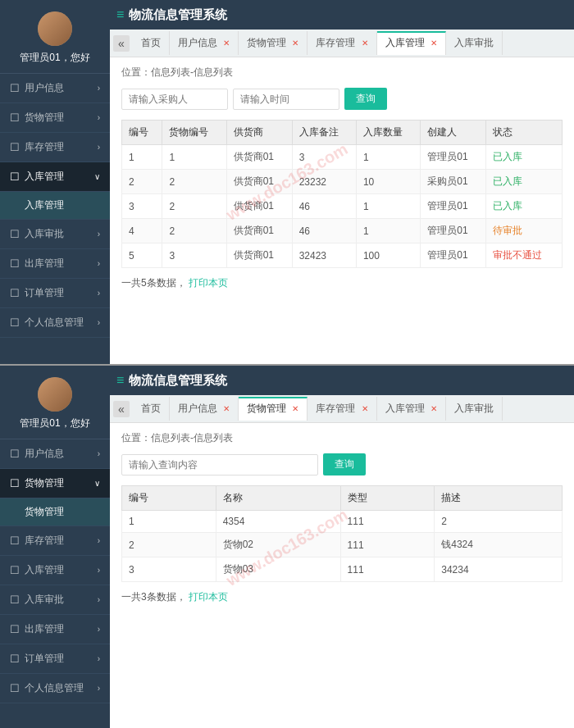  Describe the element at coordinates (226, 408) in the screenshot. I see `tab-close-icon-s2-1: ✕` at that location.